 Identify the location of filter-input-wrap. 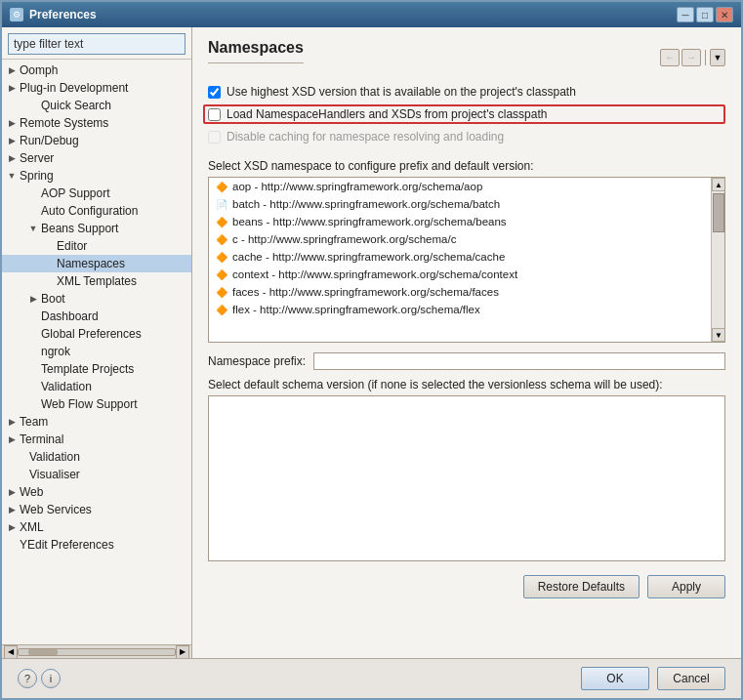
(97, 43).